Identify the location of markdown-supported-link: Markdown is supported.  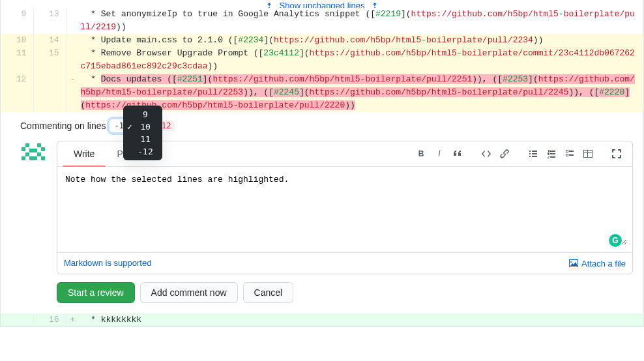
(108, 263).